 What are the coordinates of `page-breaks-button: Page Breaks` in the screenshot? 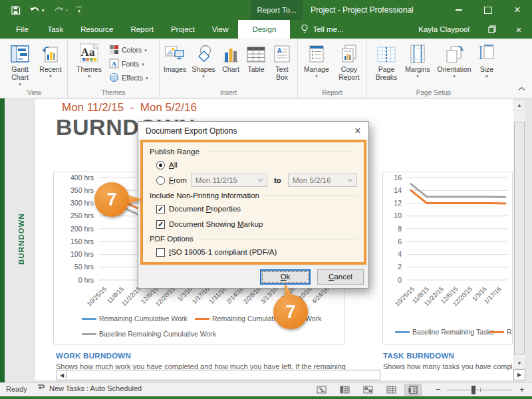 It's located at (386, 61).